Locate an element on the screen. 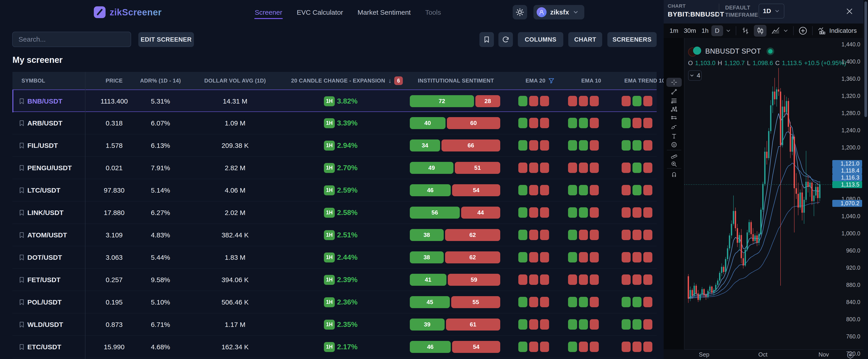 This screenshot has height=359, width=868. refresh-button is located at coordinates (505, 39).